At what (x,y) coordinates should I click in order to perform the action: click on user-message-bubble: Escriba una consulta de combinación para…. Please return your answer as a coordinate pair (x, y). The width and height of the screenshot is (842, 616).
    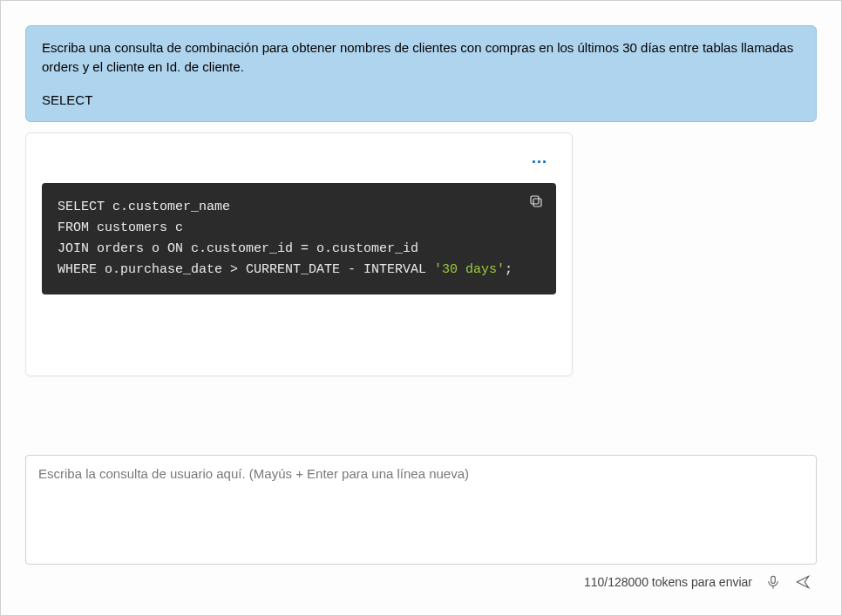
    Looking at the image, I should click on (421, 73).